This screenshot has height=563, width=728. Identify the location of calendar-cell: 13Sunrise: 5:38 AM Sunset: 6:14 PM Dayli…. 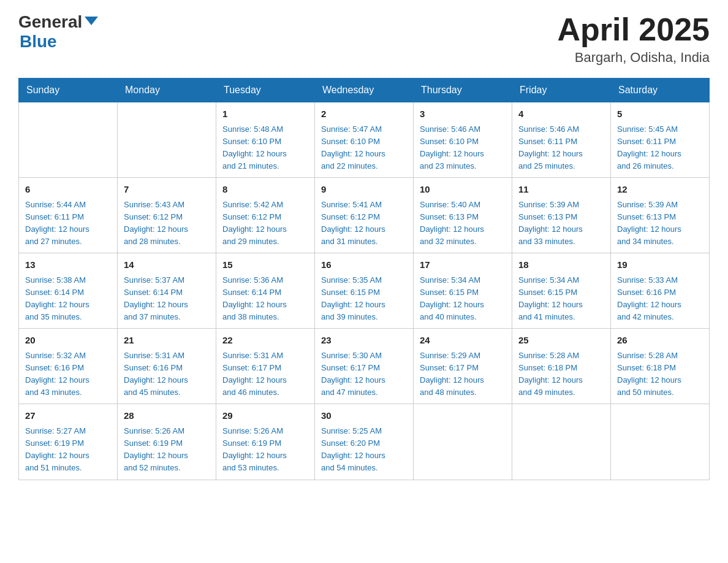
(69, 291).